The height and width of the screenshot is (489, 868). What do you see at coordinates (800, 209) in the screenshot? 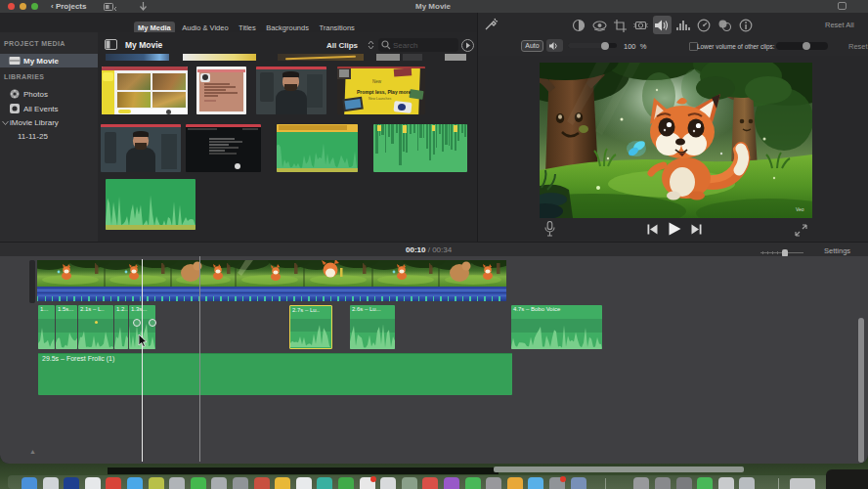
I see `svg-text: Veo` at bounding box center [800, 209].